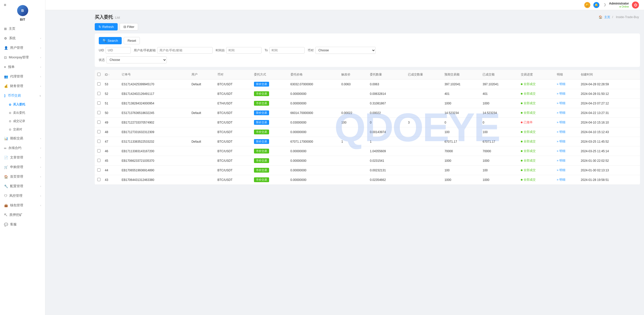 This screenshot has width=644, height=315. Describe the element at coordinates (23, 105) in the screenshot. I see `sidebar-sub-buy-order: 买入委托` at that location.